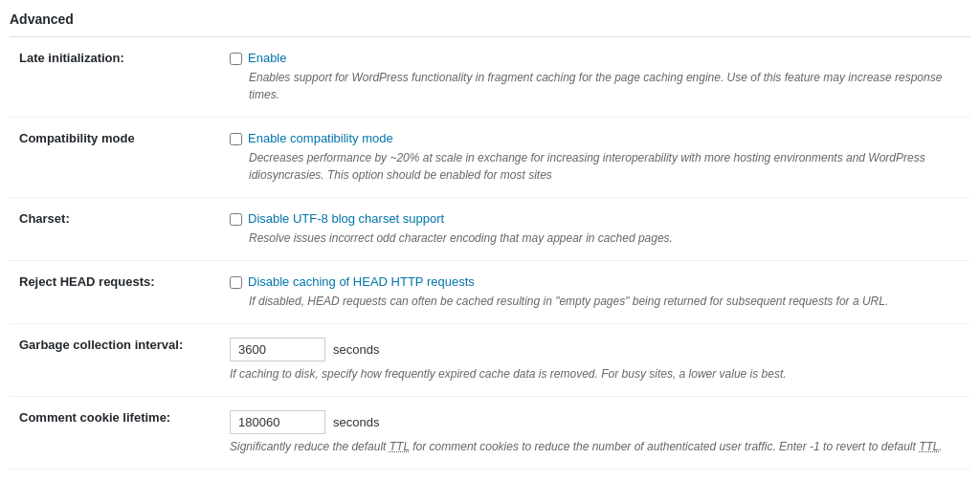 This screenshot has height=481, width=980. I want to click on checkbox-label-compat: Enable compatibility mode, so click(321, 138).